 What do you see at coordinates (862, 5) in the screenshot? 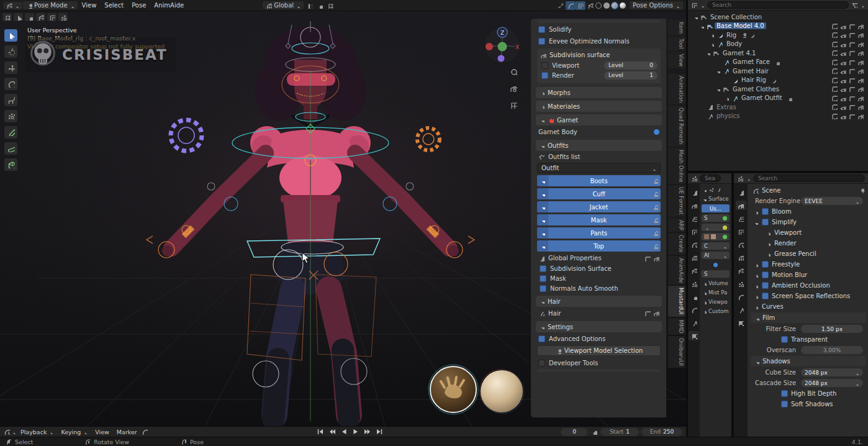
I see `chevron-down-icon` at bounding box center [862, 5].